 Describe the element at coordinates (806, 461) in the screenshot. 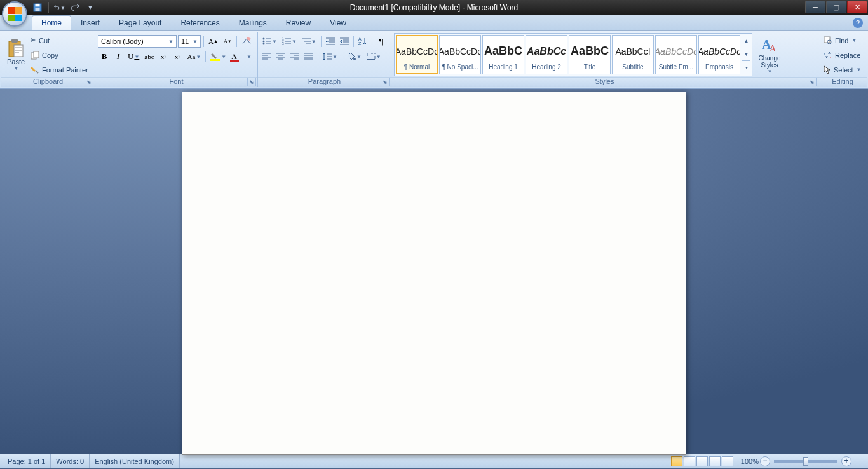

I see `zoom-thumb` at that location.